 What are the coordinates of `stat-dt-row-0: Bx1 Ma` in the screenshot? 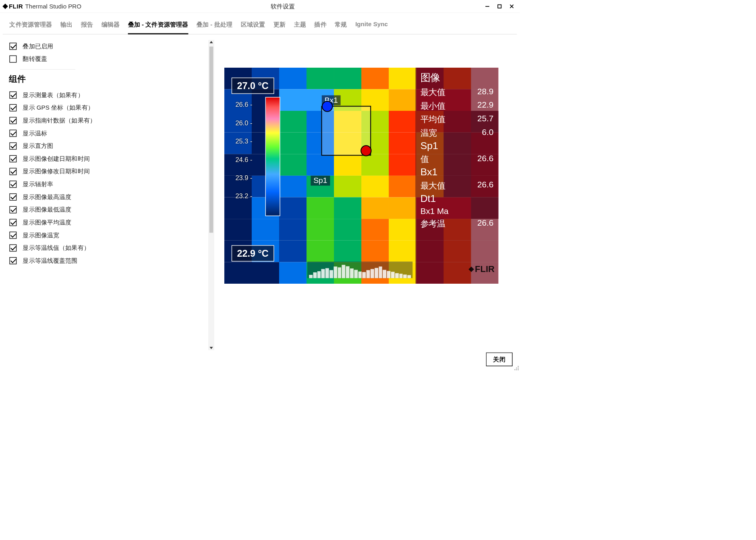 It's located at (457, 211).